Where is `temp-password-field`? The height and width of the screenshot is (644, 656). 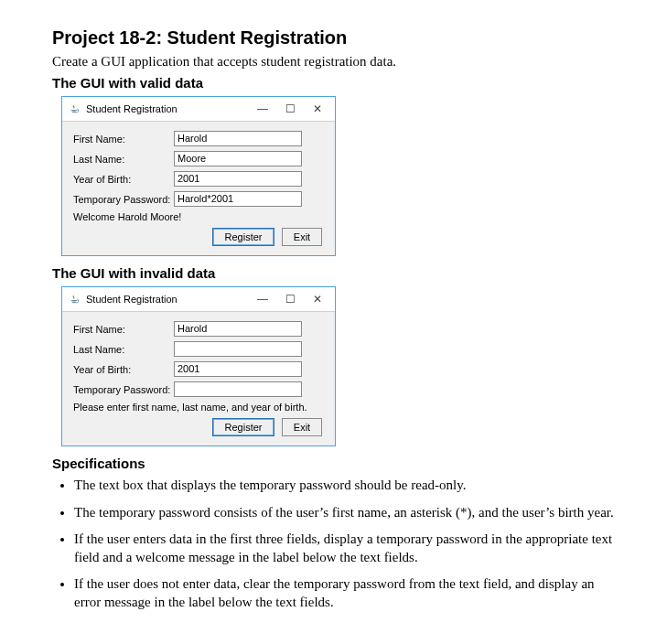 temp-password-field is located at coordinates (238, 390).